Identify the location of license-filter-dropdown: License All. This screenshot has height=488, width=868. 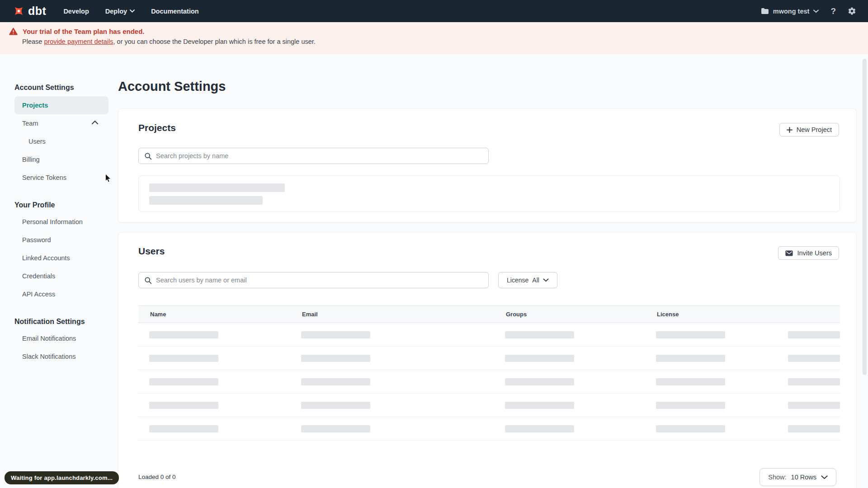
(528, 280).